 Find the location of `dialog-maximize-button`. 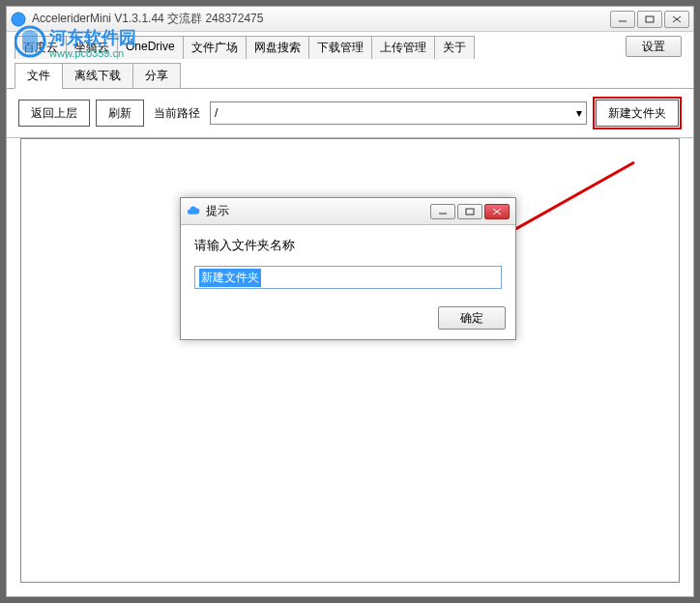

dialog-maximize-button is located at coordinates (470, 212).